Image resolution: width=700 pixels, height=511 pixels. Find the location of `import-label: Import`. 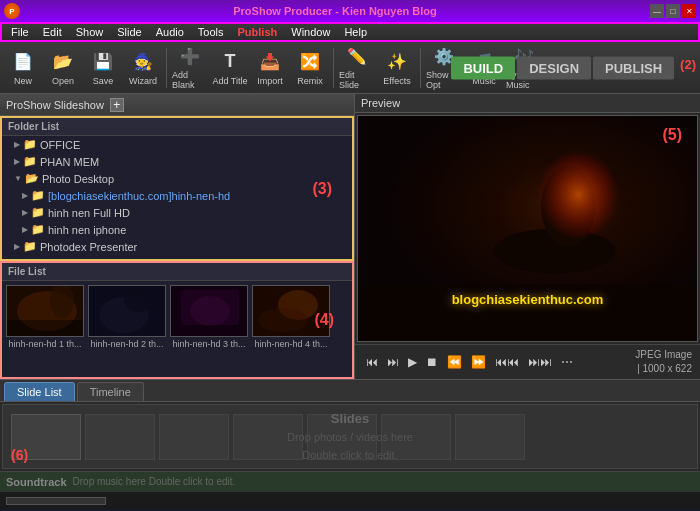

import-label: Import is located at coordinates (270, 81).